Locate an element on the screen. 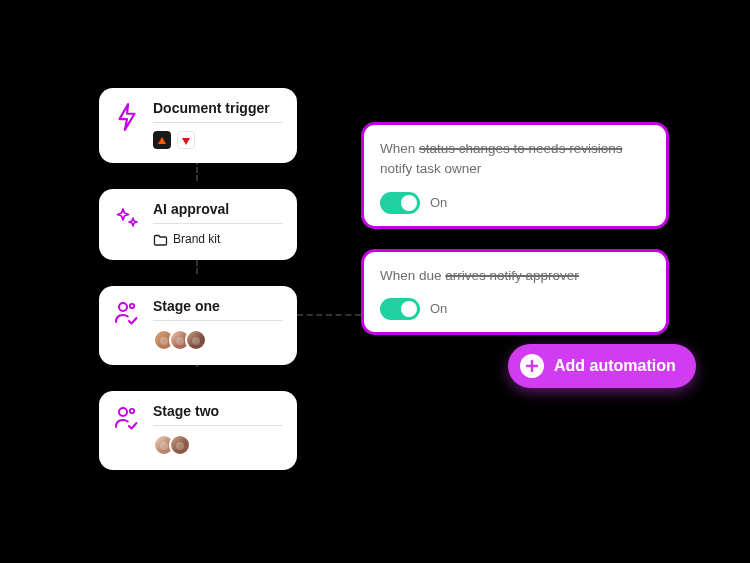  stage-card-ai-approval: AI approval Brand kit is located at coordinates (198, 224).